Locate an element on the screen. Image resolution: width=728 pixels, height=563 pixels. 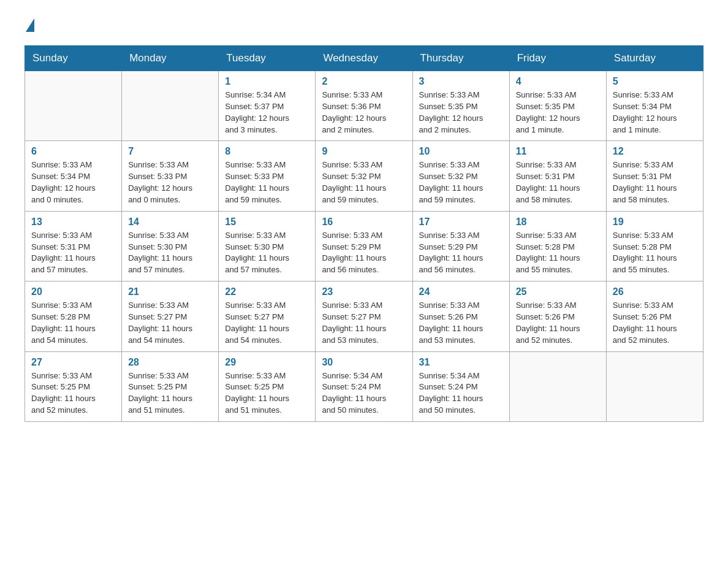
calendar-cell: 2Sunrise: 5:33 AM Sunset: 5:36 PM Daylig… is located at coordinates (364, 106).